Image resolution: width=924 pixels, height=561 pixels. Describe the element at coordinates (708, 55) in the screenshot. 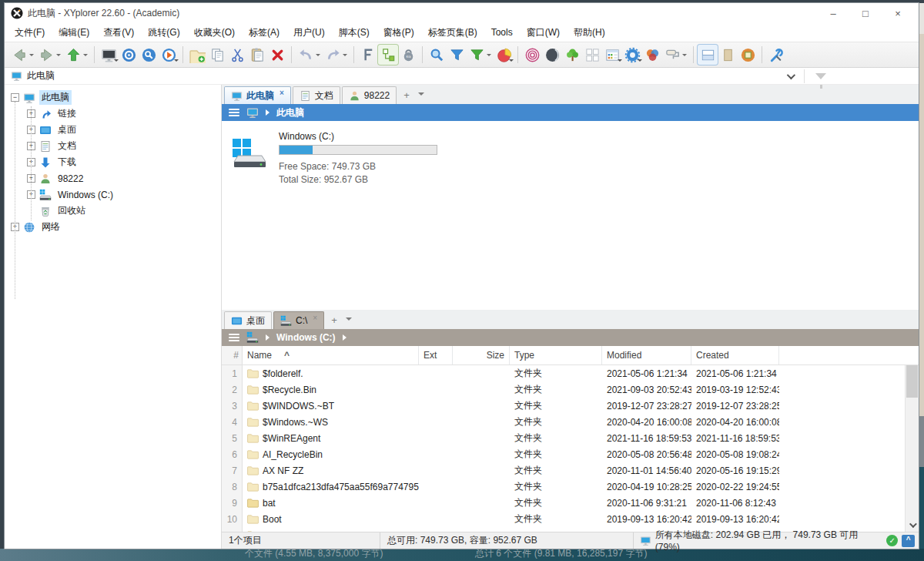

I see `split-panes-button` at that location.